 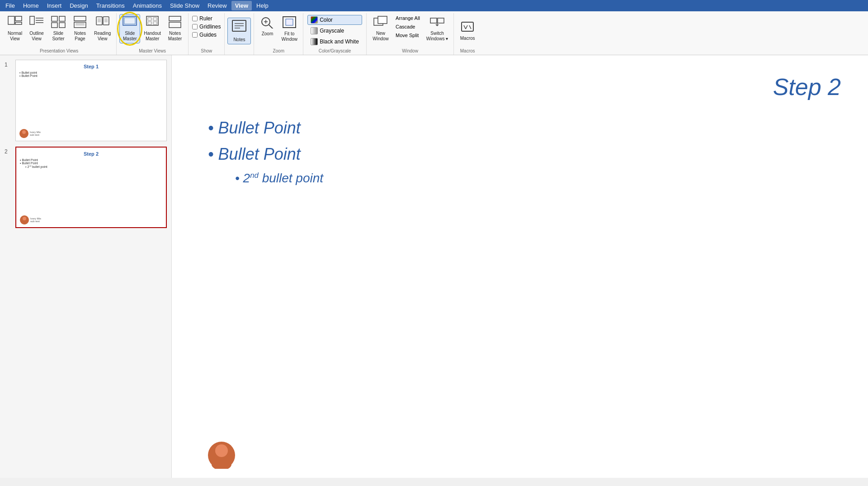 What do you see at coordinates (91, 65) in the screenshot?
I see `slide-1-title: Step 1` at bounding box center [91, 65].